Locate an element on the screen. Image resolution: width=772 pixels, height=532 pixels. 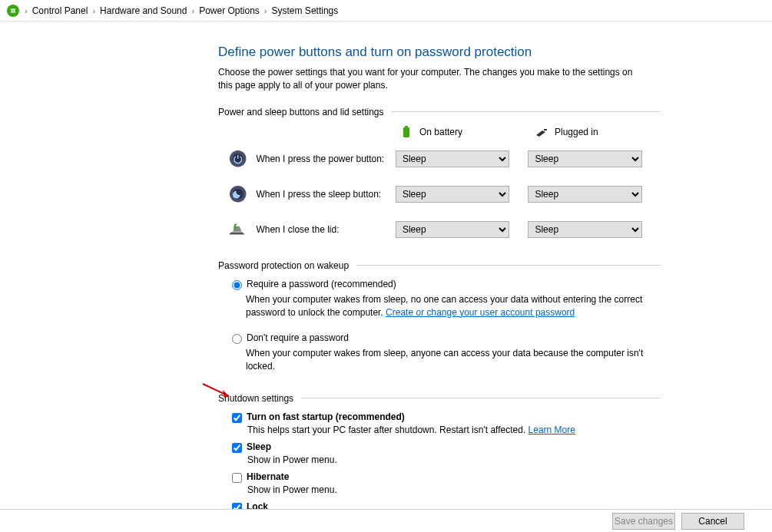
control-panel-icon is located at coordinates (13, 11).